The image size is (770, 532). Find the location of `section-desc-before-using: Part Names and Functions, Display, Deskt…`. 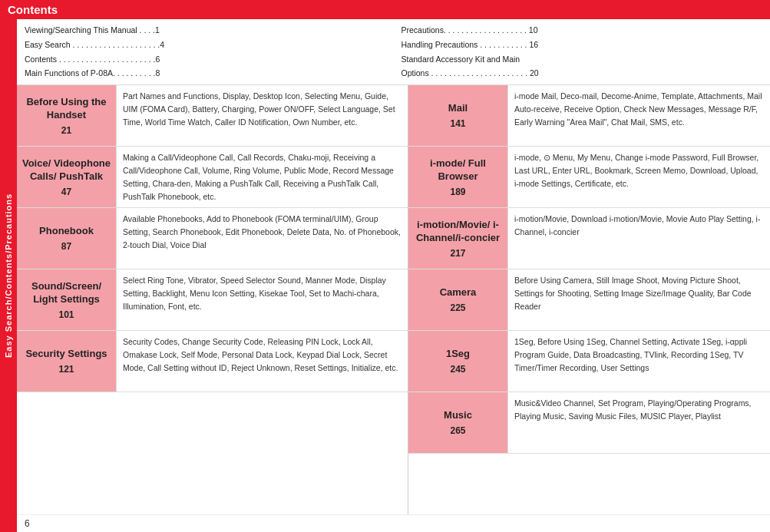

section-desc-before-using: Part Names and Functions, Display, Deskt… is located at coordinates (263, 115).